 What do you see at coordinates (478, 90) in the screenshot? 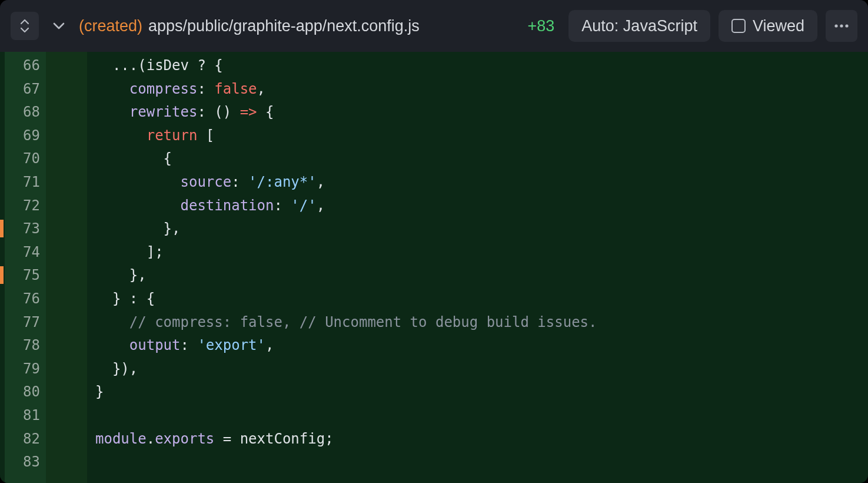
I see `code-line: compress: false,` at bounding box center [478, 90].